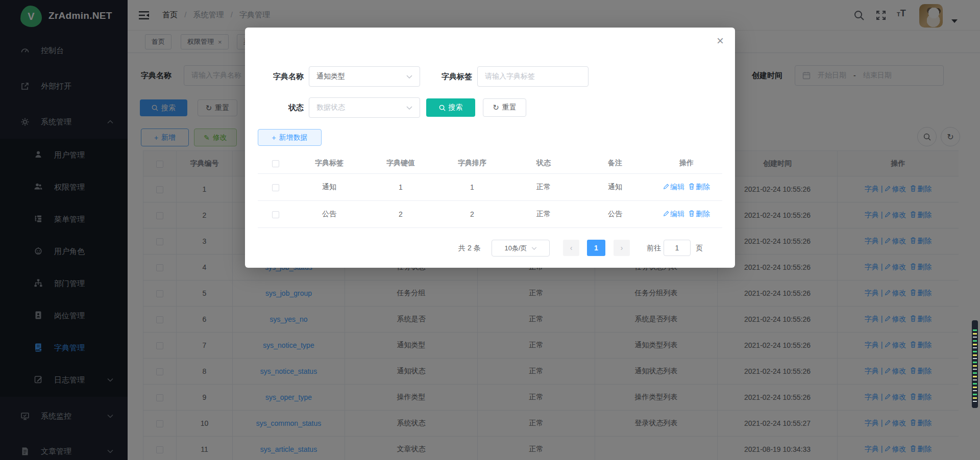 This screenshot has height=460, width=980. Describe the element at coordinates (490, 191) in the screenshot. I see `dict-data-table: 字典标签 字典键值 字典排序 状态 备注 操作 通知 1 1 正常 通知 编辑 …` at that location.